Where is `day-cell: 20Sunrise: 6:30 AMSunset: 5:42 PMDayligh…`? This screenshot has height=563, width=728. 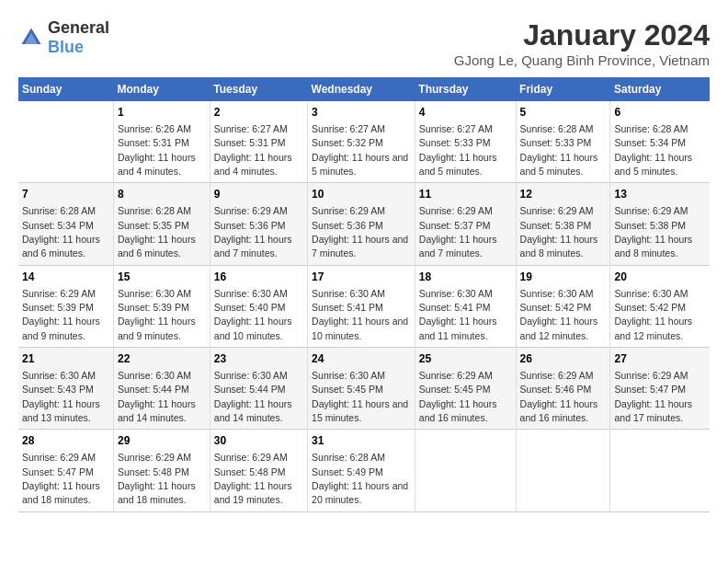 day-cell: 20Sunrise: 6:30 AMSunset: 5:42 PMDayligh… is located at coordinates (660, 305).